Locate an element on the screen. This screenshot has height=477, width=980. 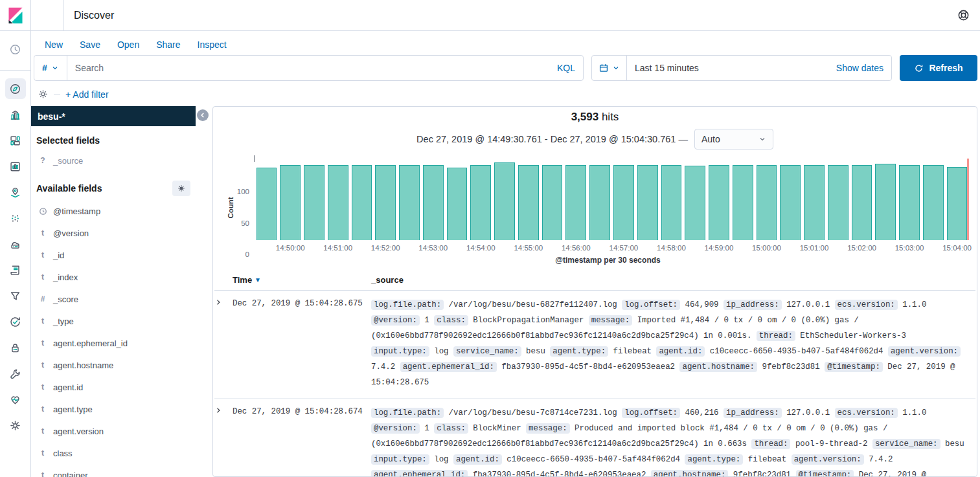
nav-item-discover is located at coordinates (16, 89).